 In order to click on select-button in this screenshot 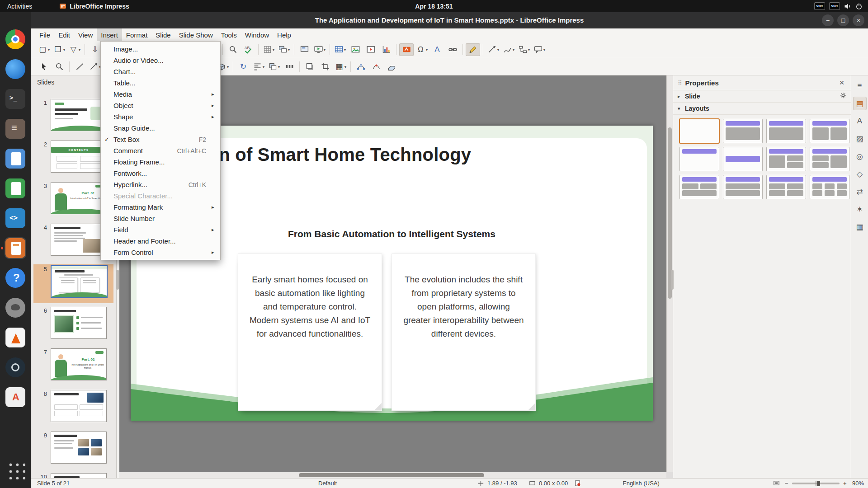, I will do `click(44, 67)`.